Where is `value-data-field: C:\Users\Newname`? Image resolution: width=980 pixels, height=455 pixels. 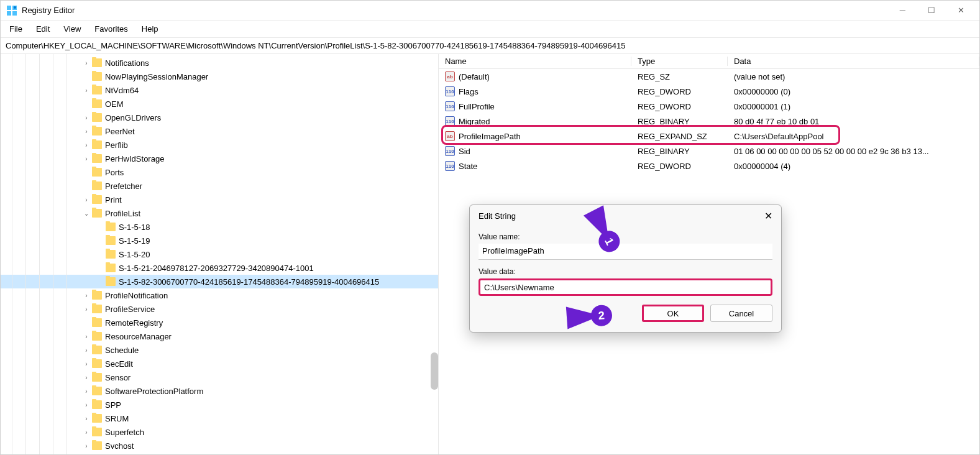
value-data-field: C:\Users\Newname is located at coordinates (625, 287).